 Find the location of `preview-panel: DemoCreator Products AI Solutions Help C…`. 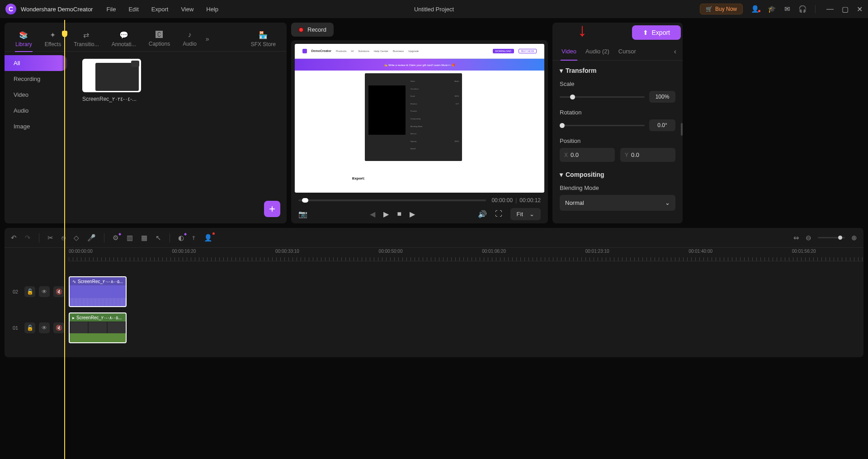

preview-panel: DemoCreator Products AI Solutions Help C… is located at coordinates (420, 132).